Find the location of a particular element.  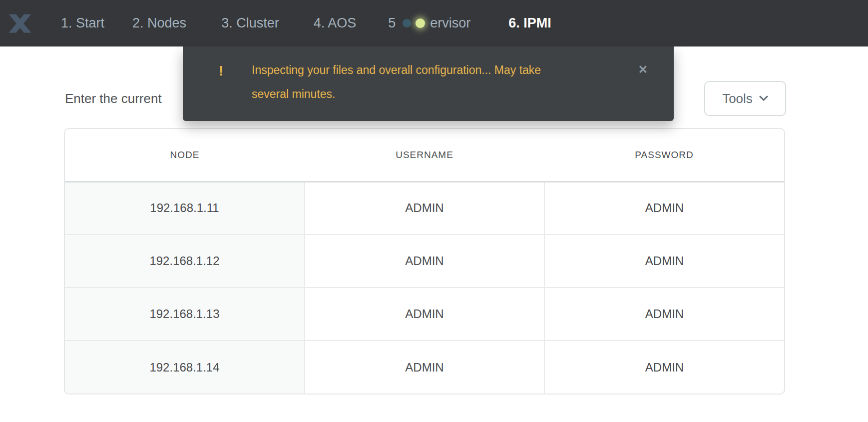

wizard-step-cluster: 3. Cluster is located at coordinates (250, 23).